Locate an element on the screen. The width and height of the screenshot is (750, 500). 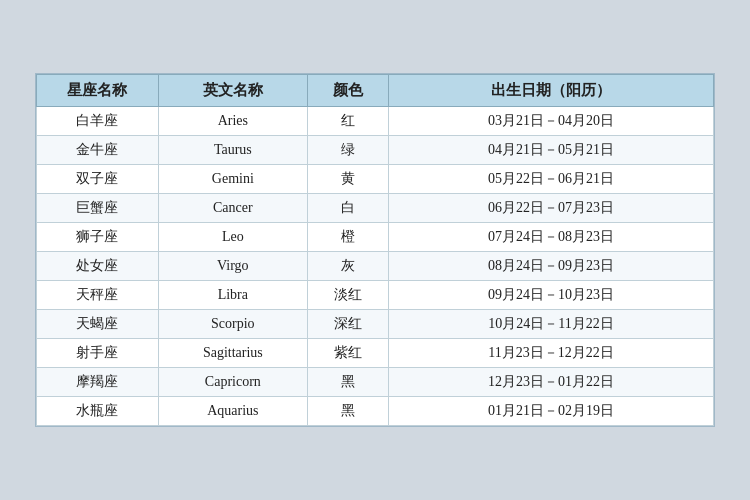
cell-date: 11月23日－12月22日 is located at coordinates (552, 354).